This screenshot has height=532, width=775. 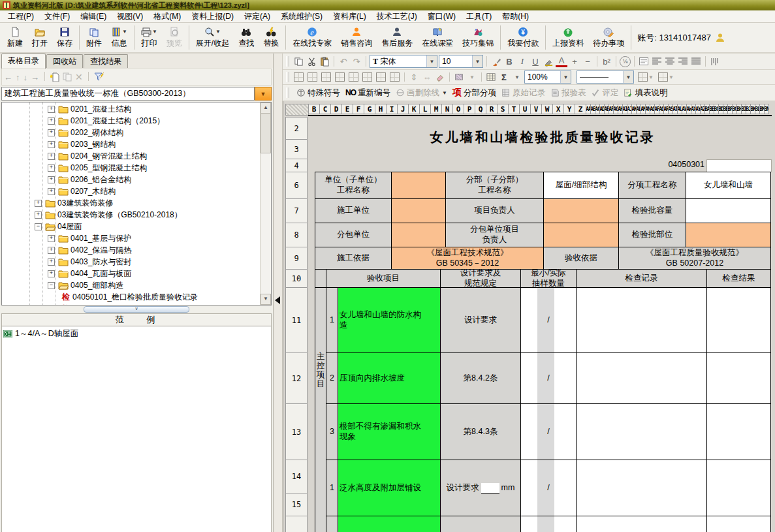 I want to click on copy-page-icon, so click(x=67, y=77).